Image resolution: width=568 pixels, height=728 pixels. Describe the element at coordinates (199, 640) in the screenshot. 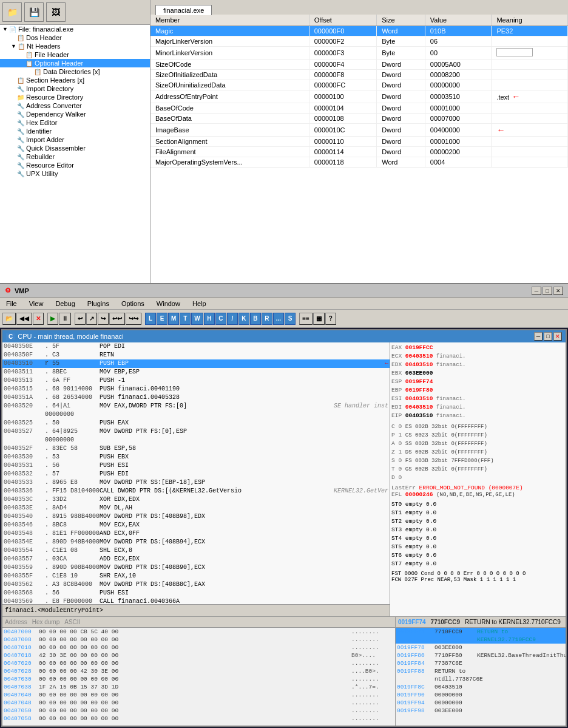

I see `mem-row: 0040700800 00 00 00 00 00 00 00........` at that location.